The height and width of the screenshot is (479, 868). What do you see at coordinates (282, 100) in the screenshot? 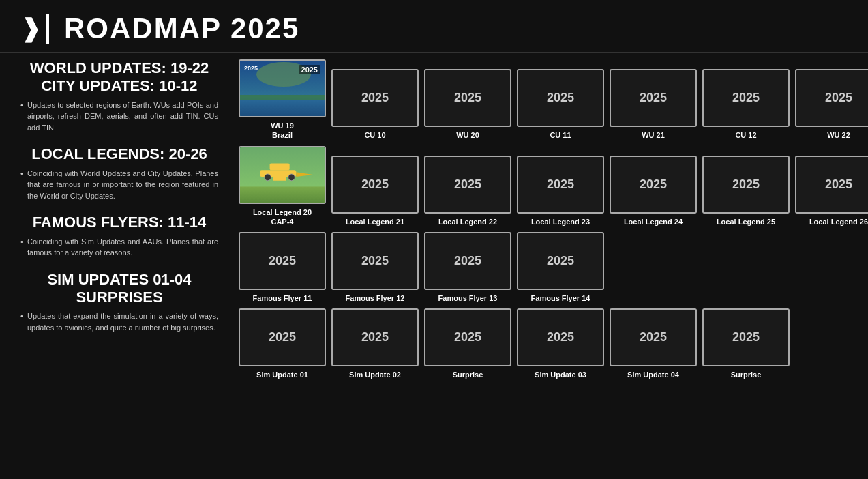
I see `grid-item-wu19: 2025 WU 19Brazil` at bounding box center [282, 100].